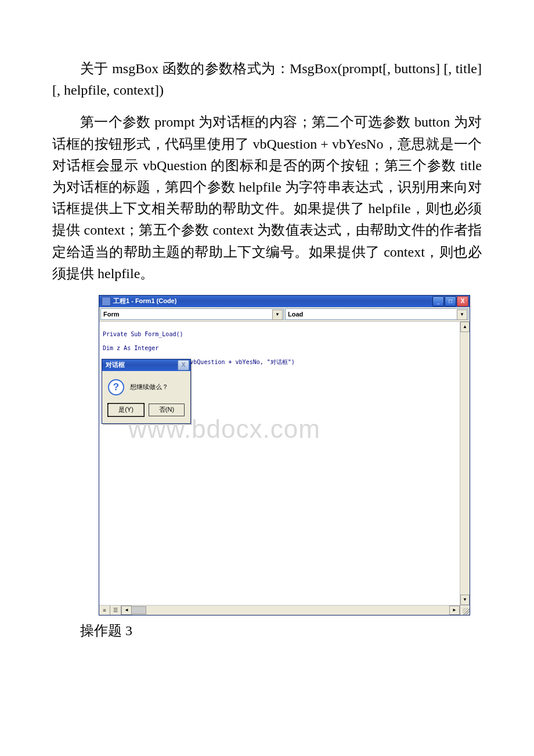 The height and width of the screenshot is (756, 534). I want to click on msgbox-prompt-text: 想继续做么？, so click(149, 387).